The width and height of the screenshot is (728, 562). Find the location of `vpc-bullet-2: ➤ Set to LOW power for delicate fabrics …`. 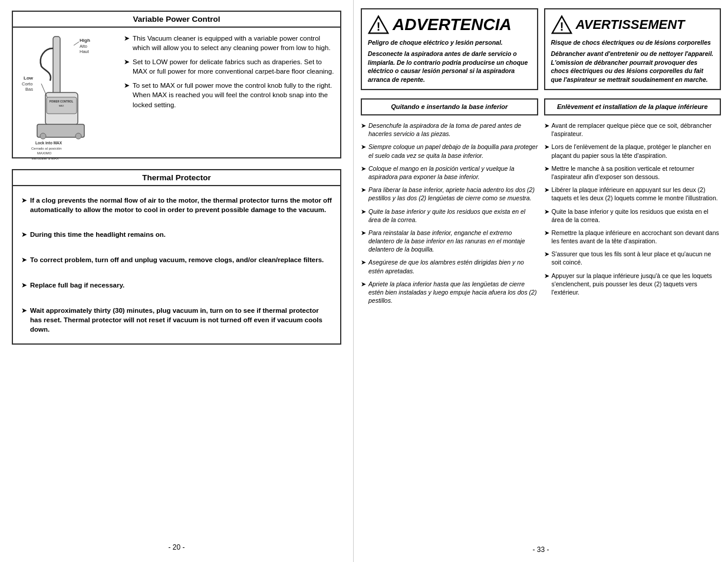

vpc-bullet-2: ➤ Set to LOW power for delicate fabrics … is located at coordinates (230, 67).